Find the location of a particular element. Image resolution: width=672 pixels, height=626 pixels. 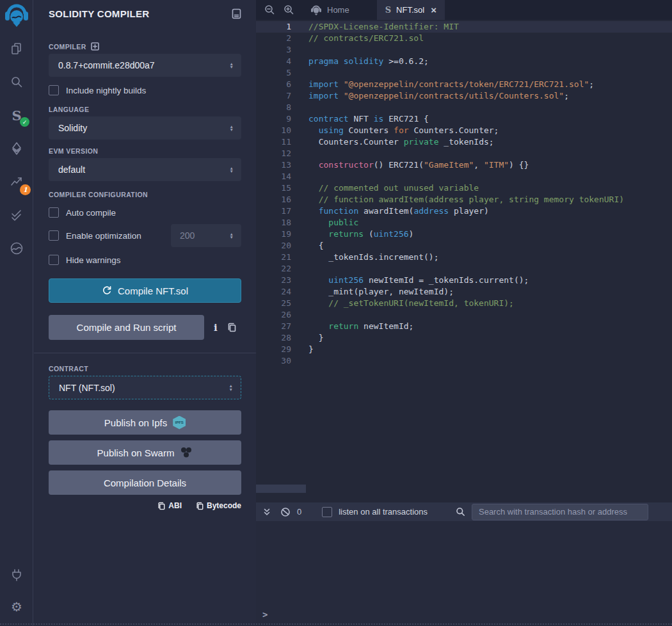

sourcify-icon is located at coordinates (17, 248).